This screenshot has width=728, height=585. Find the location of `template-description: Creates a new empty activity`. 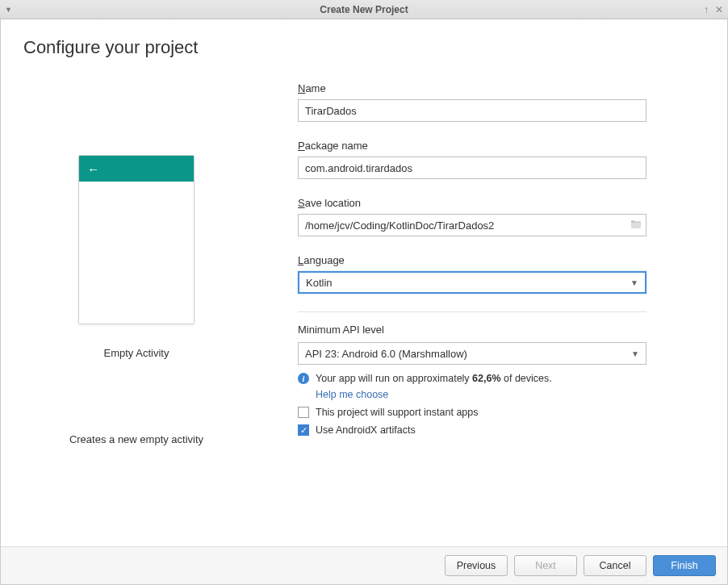

template-description: Creates a new empty activity is located at coordinates (136, 439).